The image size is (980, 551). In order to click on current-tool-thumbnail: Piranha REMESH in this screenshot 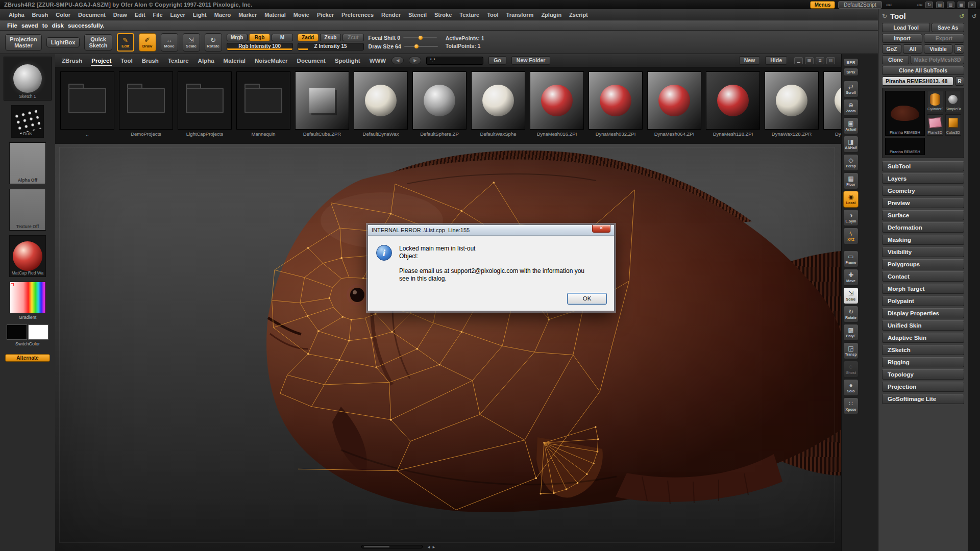, I will do `click(905, 113)`.